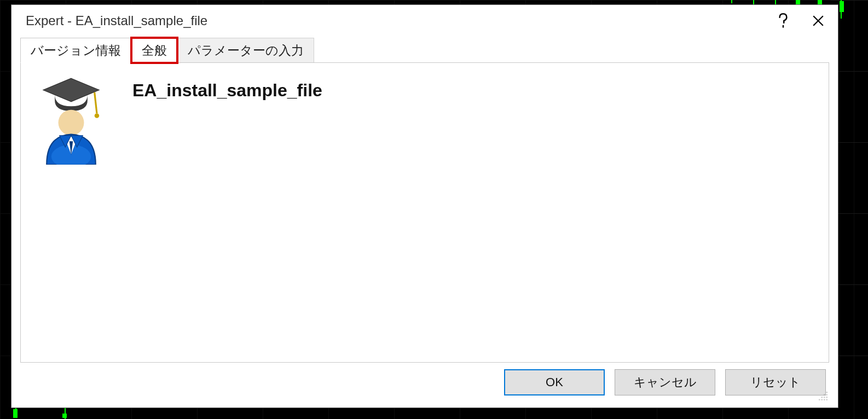 This screenshot has height=419, width=868. Describe the element at coordinates (554, 382) in the screenshot. I see `button-label: OK` at that location.